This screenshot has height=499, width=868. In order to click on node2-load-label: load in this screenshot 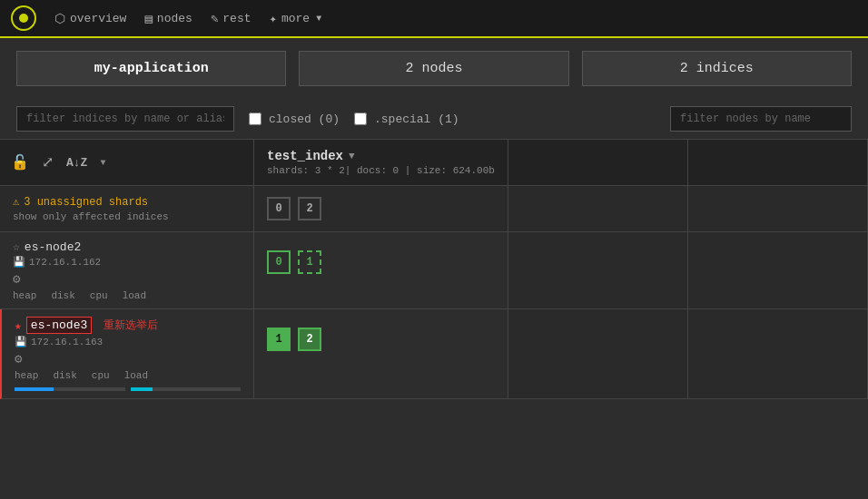, I will do `click(134, 296)`.